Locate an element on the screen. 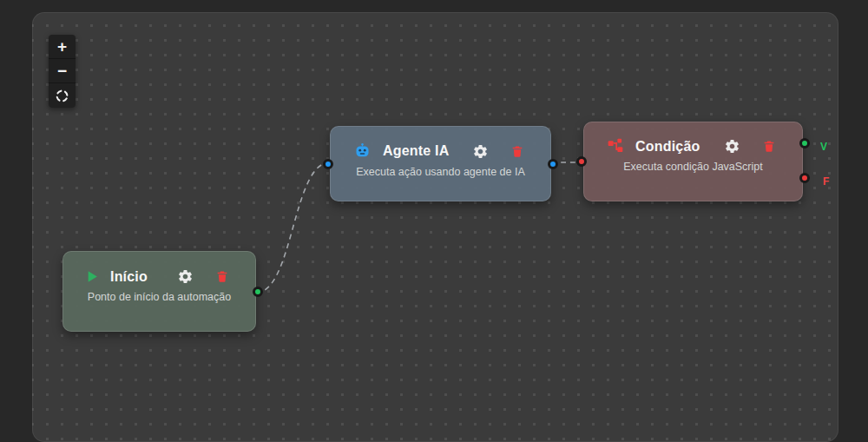  plus-icon: + is located at coordinates (62, 47).